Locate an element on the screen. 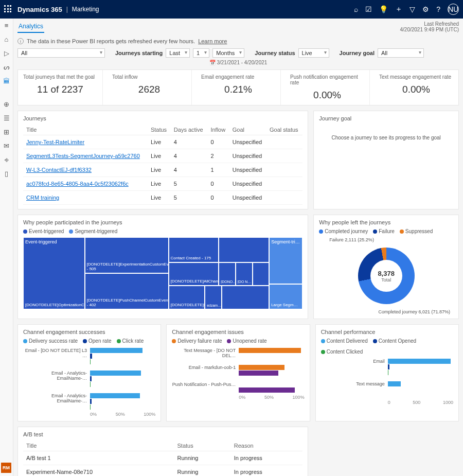  nav-broadcast-icon: ⎆ is located at coordinates (7, 160).